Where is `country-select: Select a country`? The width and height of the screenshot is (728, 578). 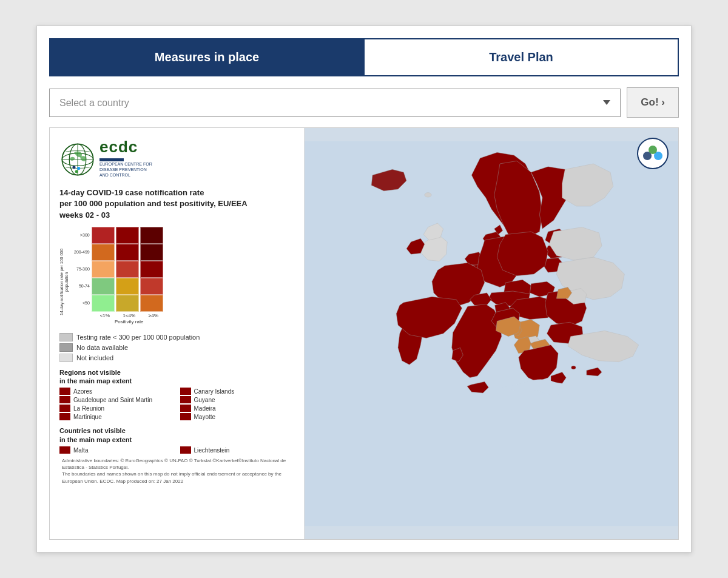 country-select: Select a country is located at coordinates (335, 103).